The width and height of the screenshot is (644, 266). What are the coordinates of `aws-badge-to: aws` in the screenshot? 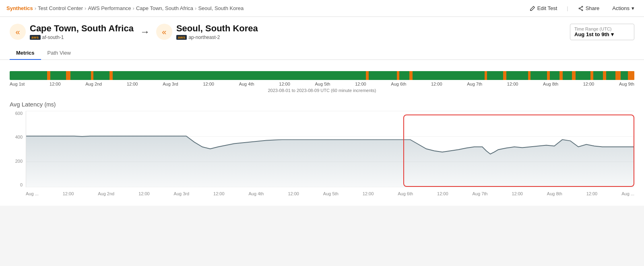 It's located at (182, 37).